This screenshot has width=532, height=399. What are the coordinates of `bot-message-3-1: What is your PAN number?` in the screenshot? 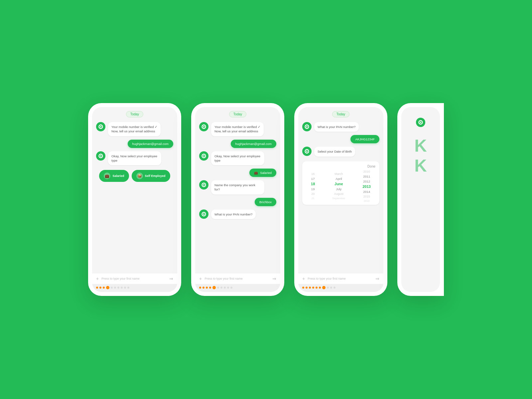 It's located at (341, 127).